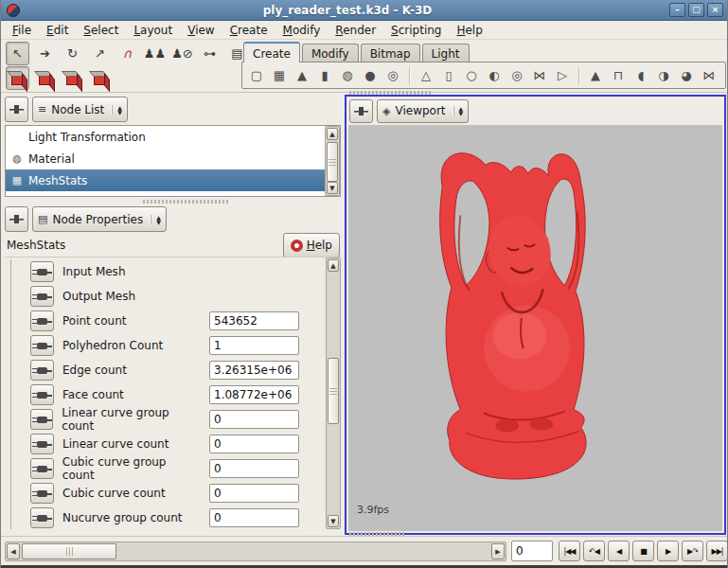 Image resolution: width=728 pixels, height=568 pixels. What do you see at coordinates (172, 159) in the screenshot?
I see `node-list-item: ◍ Material` at bounding box center [172, 159].